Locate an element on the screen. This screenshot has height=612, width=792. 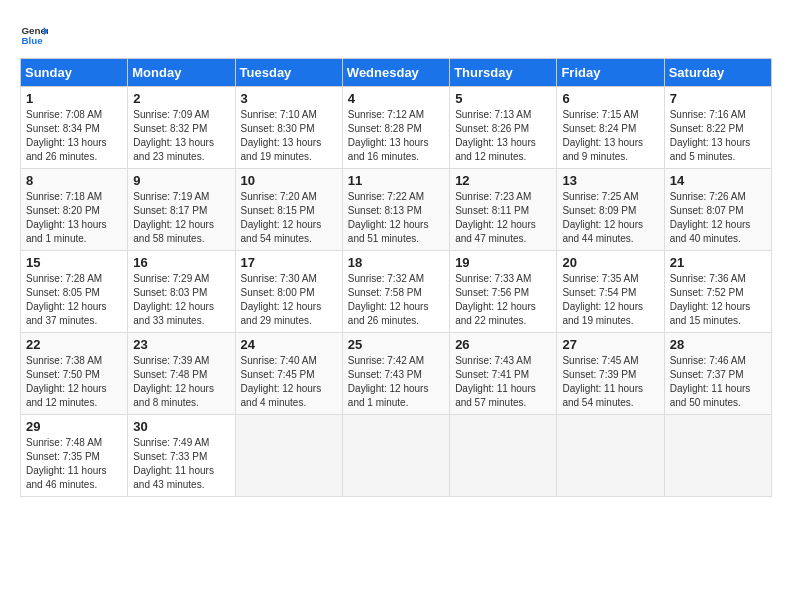
day-number: 25 is located at coordinates (396, 344).